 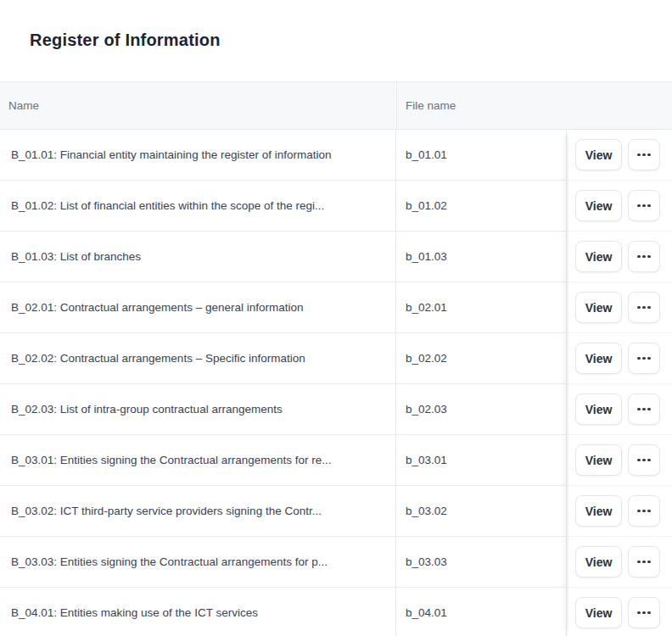 What do you see at coordinates (431, 105) in the screenshot?
I see `column-header-file-name: File name` at bounding box center [431, 105].